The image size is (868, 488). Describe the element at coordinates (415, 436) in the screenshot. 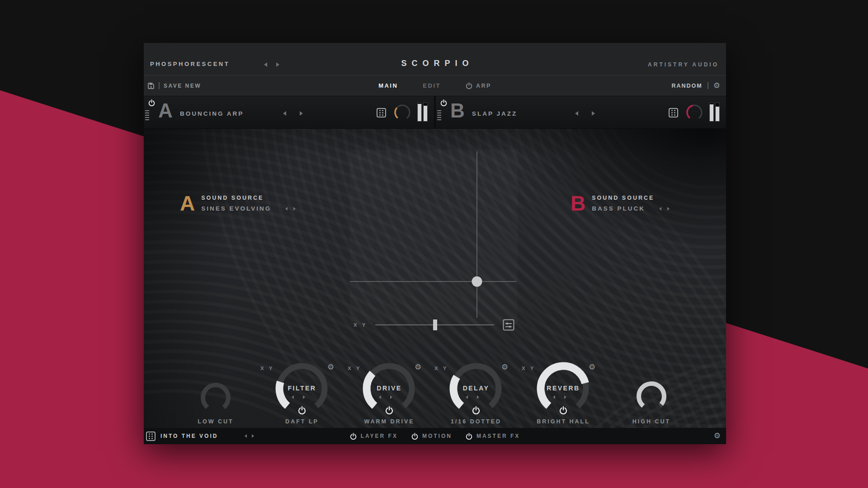

I see `motion-power-icon` at that location.